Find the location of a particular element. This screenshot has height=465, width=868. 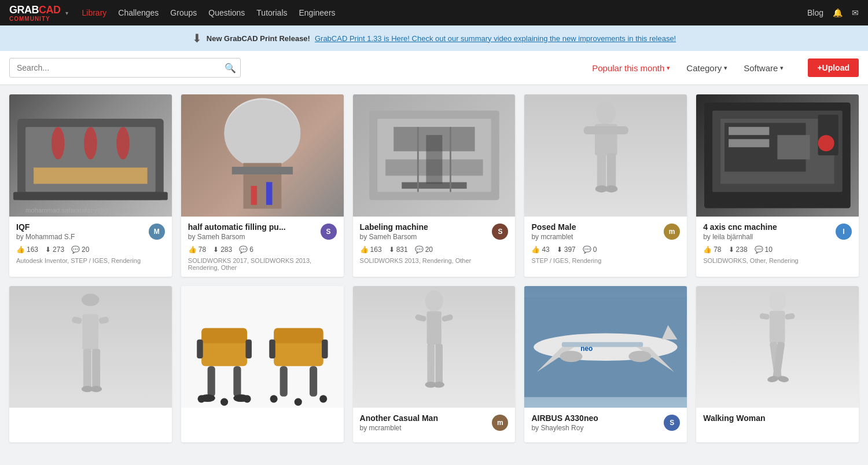

popular-filter-button: Popular this month ▾ is located at coordinates (631, 68).